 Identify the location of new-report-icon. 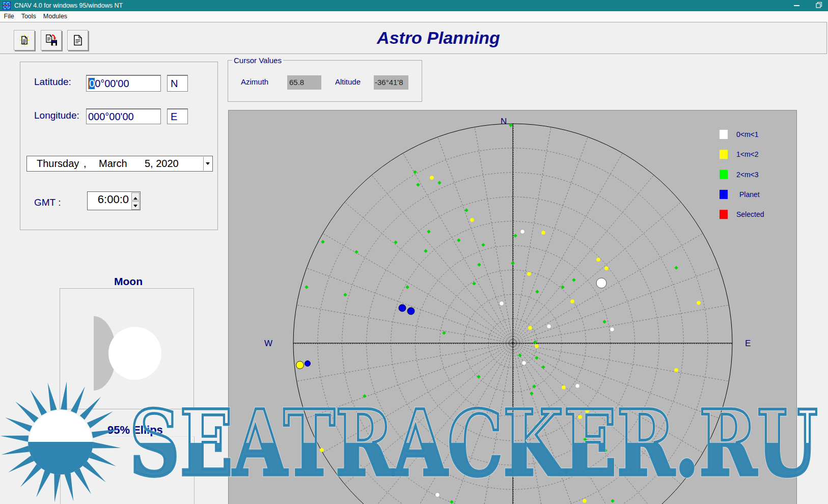
(24, 40).